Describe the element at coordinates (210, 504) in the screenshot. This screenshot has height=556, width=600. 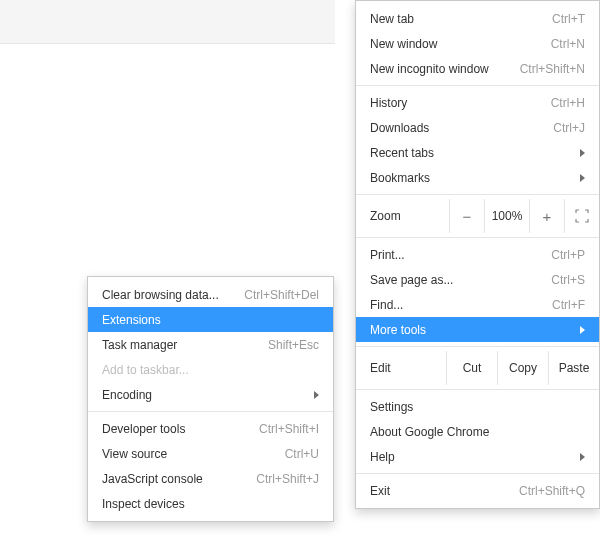
I see `submenu-item-inspect-devices: Inspect devices` at that location.